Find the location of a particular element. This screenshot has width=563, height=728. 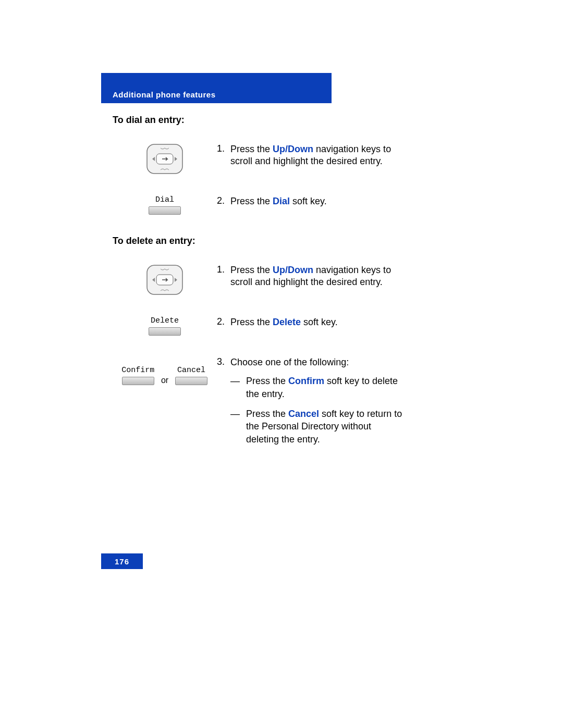

step-text: 3. Choose one of the following: — Press … is located at coordinates (311, 404).